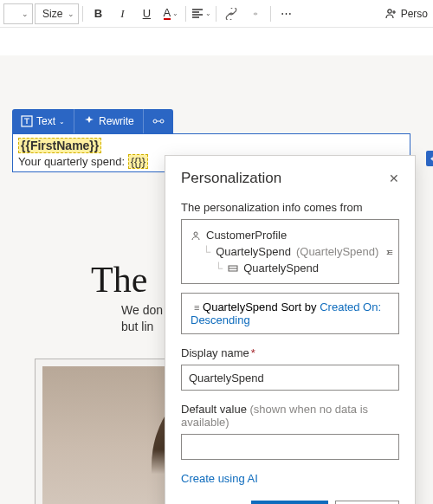 Image resolution: width=433 pixels, height=504 pixels. What do you see at coordinates (139, 161) in the screenshot?
I see `token-empty: {{}}` at bounding box center [139, 161].